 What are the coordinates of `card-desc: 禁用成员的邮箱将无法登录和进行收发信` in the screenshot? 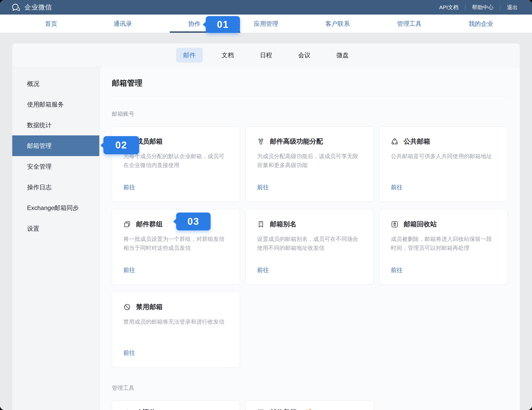 It's located at (176, 322).